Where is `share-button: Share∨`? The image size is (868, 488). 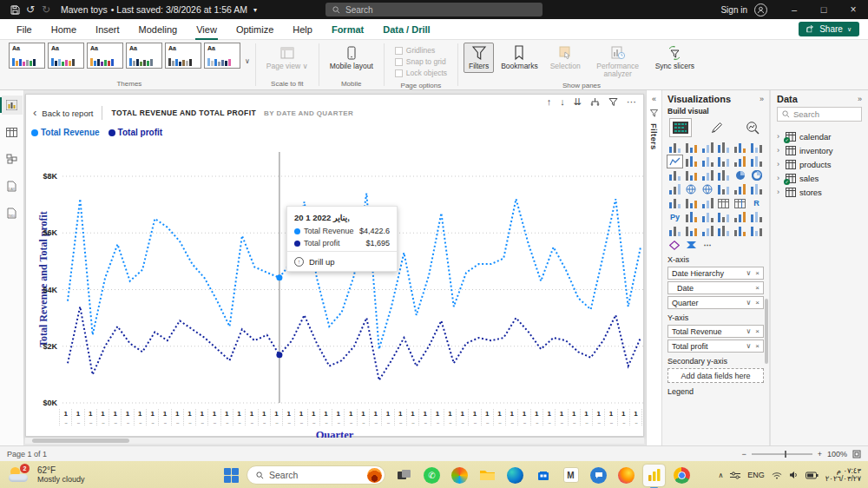 share-button: Share∨ is located at coordinates (829, 30).